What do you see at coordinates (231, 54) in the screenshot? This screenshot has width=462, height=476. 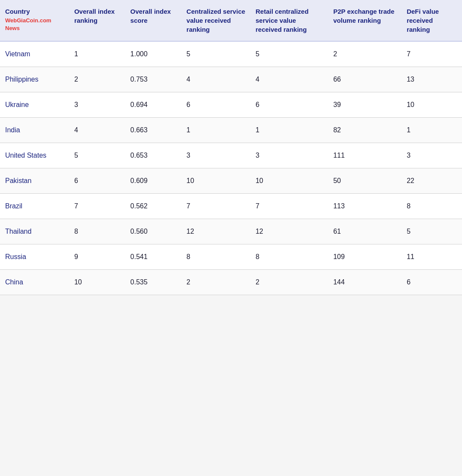 I see `table-row: Vietnam11.0005527` at bounding box center [231, 54].